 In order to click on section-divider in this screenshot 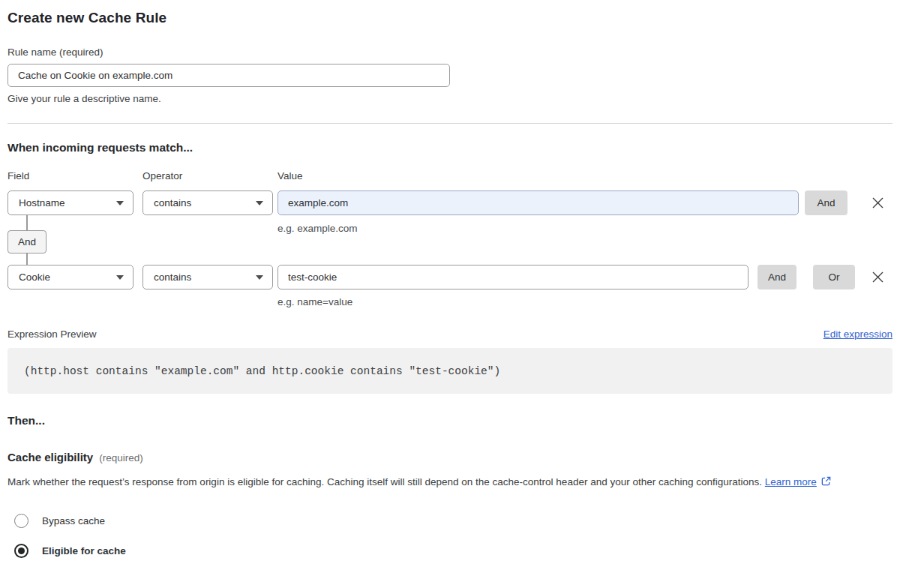, I will do `click(450, 123)`.